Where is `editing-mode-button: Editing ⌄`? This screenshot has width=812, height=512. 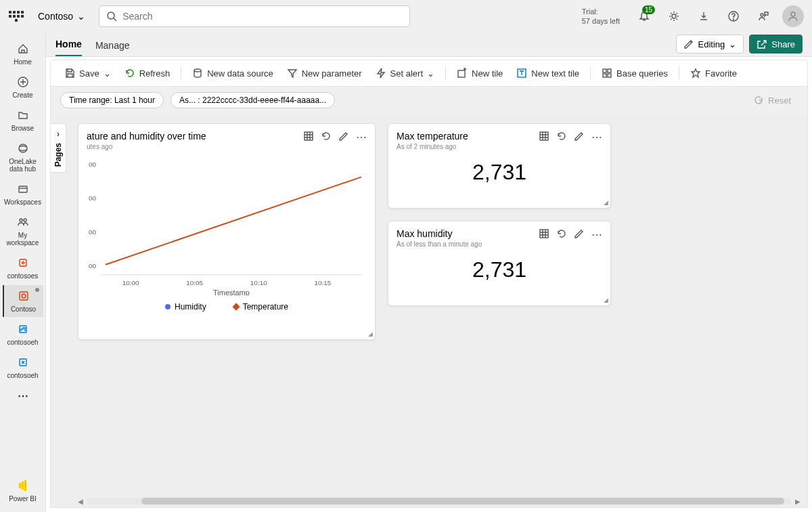 editing-mode-button: Editing ⌄ is located at coordinates (710, 44).